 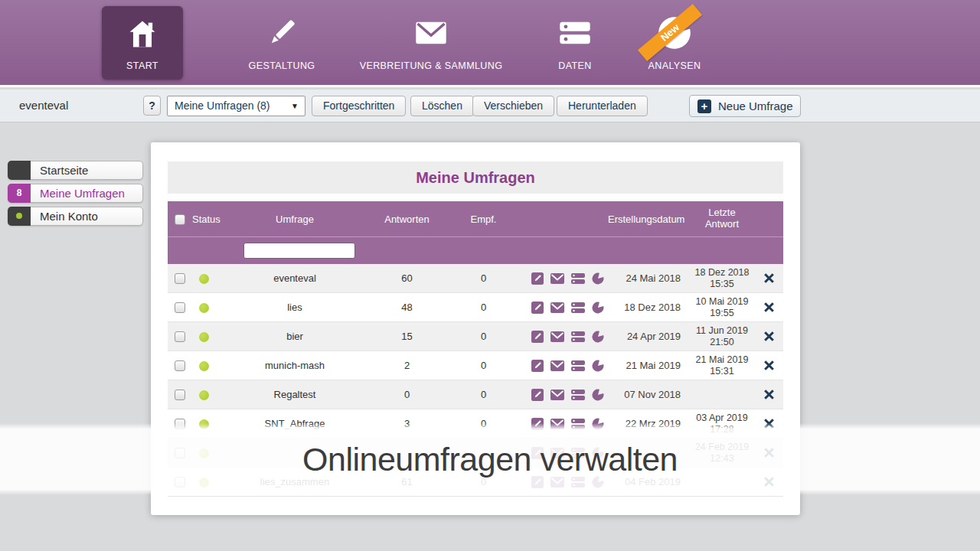 What do you see at coordinates (675, 43) in the screenshot?
I see `nav-item-analysen: New ANALYSEN` at bounding box center [675, 43].